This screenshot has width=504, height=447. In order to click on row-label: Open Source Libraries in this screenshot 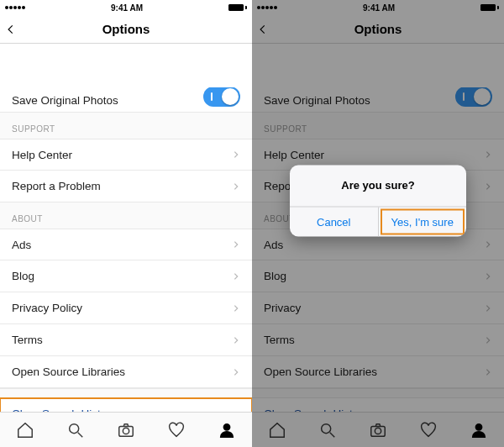, I will do `click(69, 371)`.